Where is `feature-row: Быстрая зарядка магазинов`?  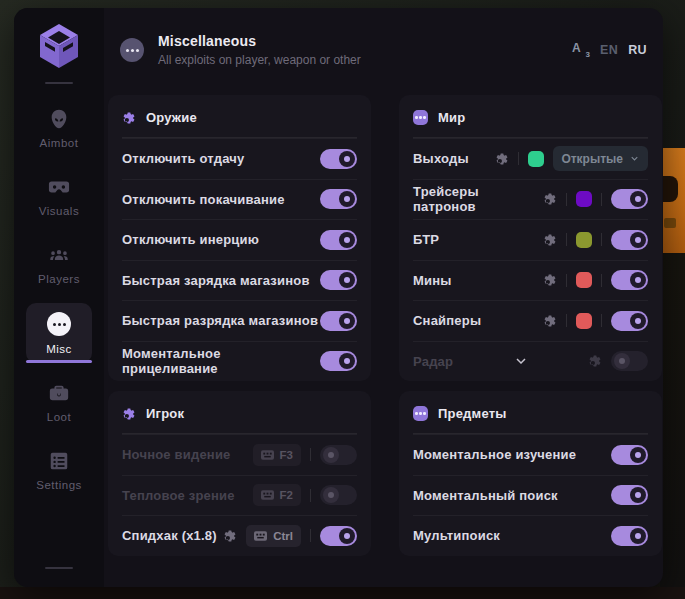
feature-row: Быстрая зарядка магазинов is located at coordinates (240, 280).